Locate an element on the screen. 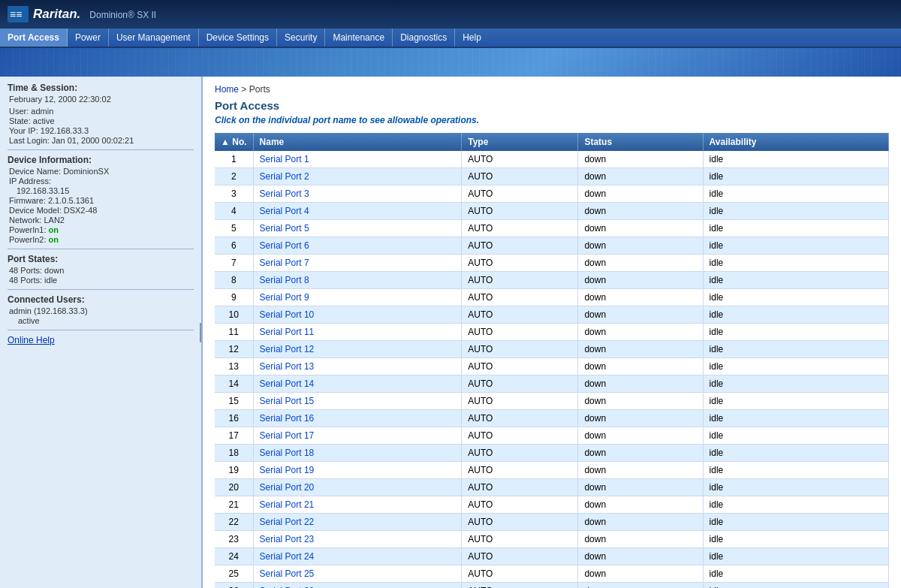 The height and width of the screenshot is (588, 901). nav-security: Security is located at coordinates (301, 38).